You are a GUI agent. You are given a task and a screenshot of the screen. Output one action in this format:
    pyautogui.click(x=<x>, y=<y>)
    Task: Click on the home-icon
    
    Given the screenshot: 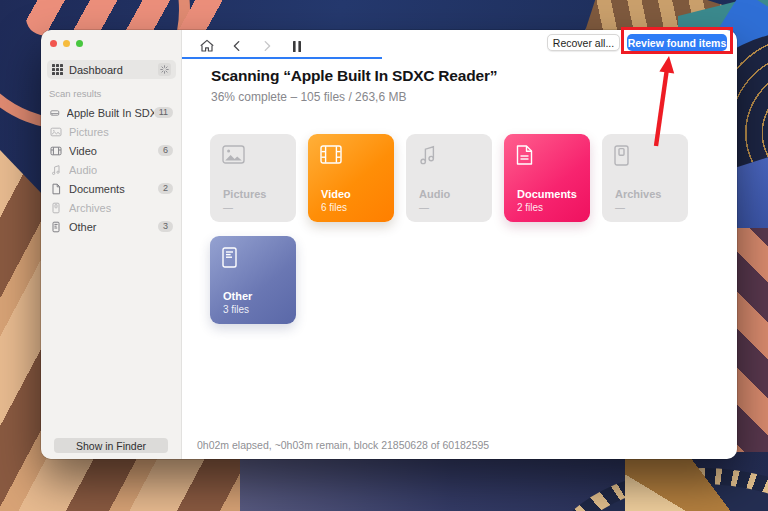 What is the action you would take?
    pyautogui.click(x=207, y=46)
    